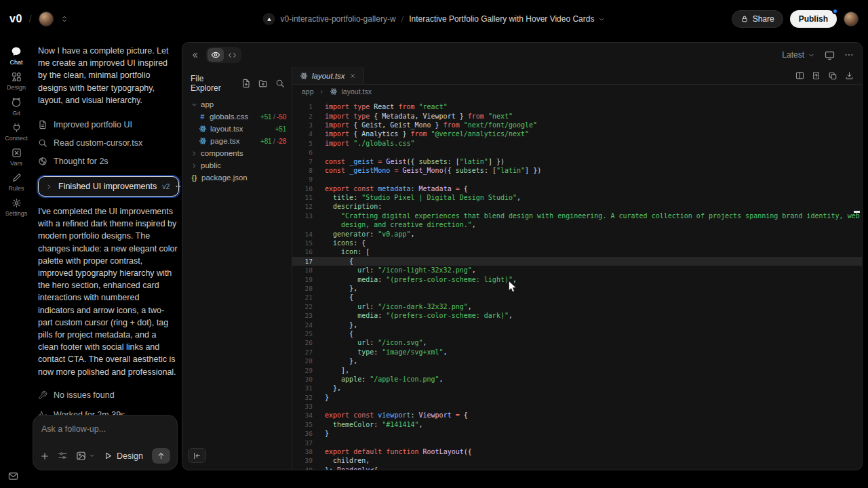 Image resolution: width=868 pixels, height=488 pixels. Describe the element at coordinates (577, 297) in the screenshot. I see `code-line: 21 {` at that location.